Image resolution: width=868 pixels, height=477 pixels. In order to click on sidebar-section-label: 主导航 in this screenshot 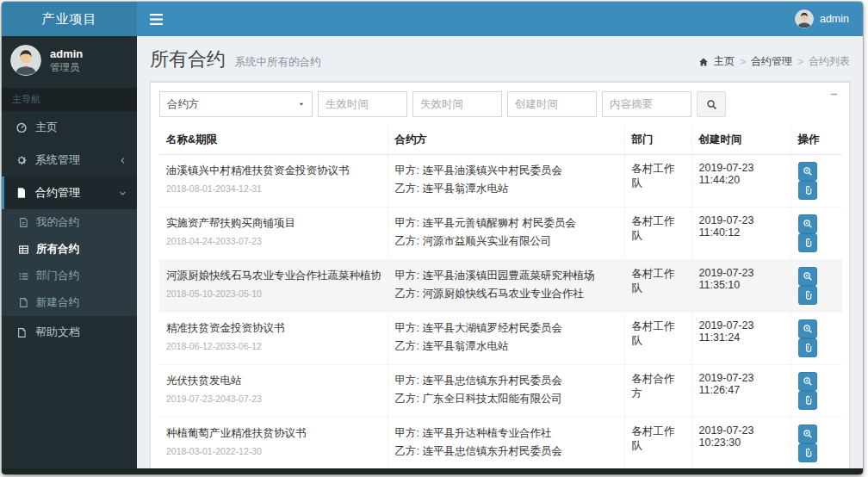, I will do `click(69, 100)`.